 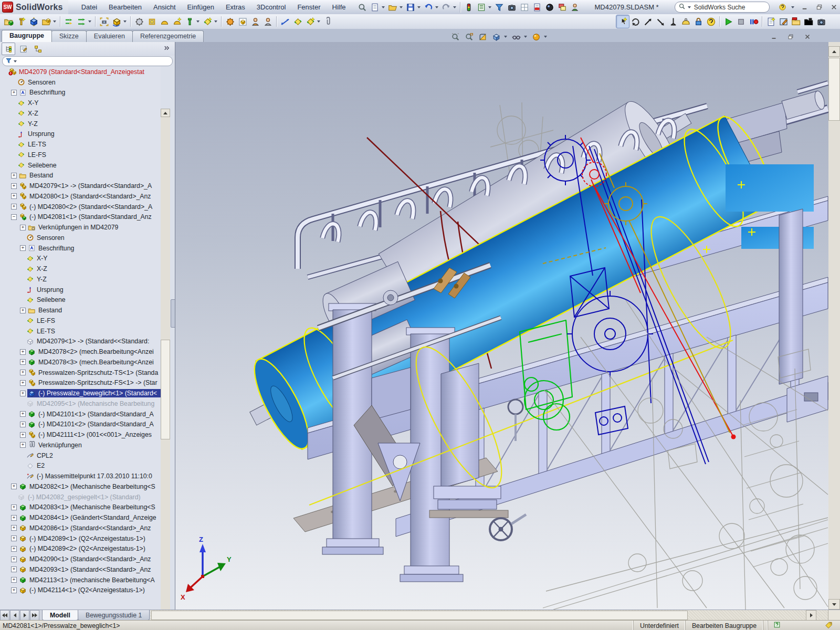 I want to click on rotate-component-dropdown-caret, so click(x=125, y=22).